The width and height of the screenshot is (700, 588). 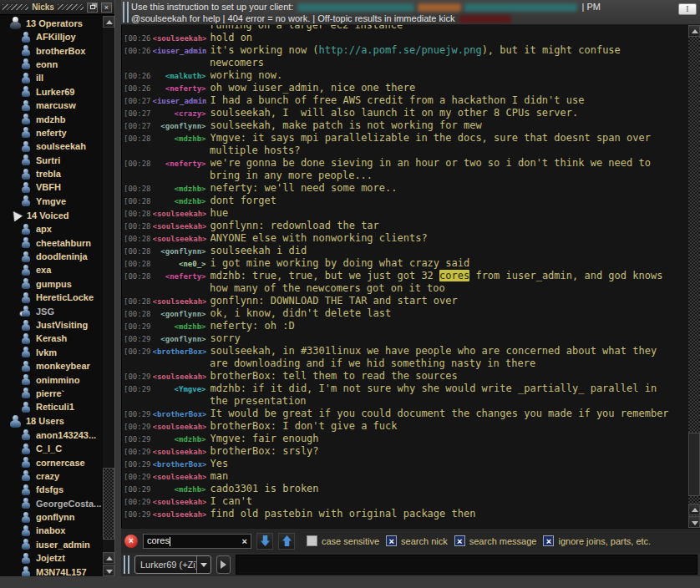 I want to click on nick-list-item: brotherBox, so click(x=52, y=50).